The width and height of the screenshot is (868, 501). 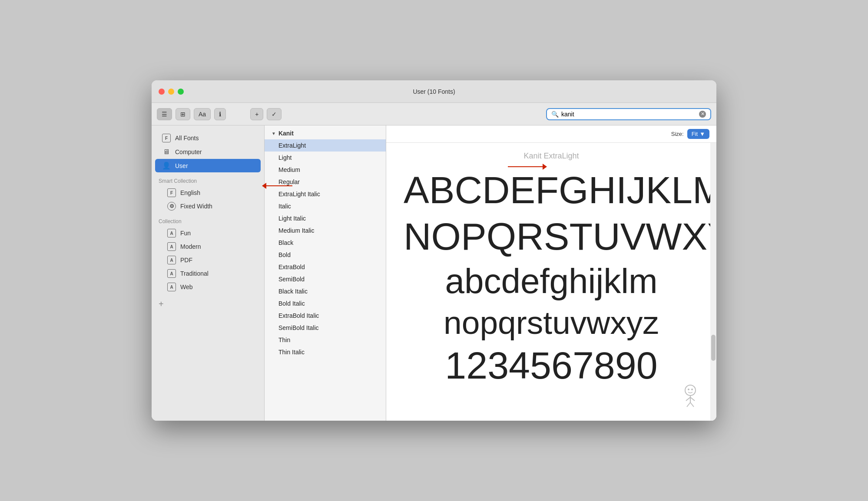 What do you see at coordinates (171, 92) in the screenshot?
I see `window-controls` at bounding box center [171, 92].